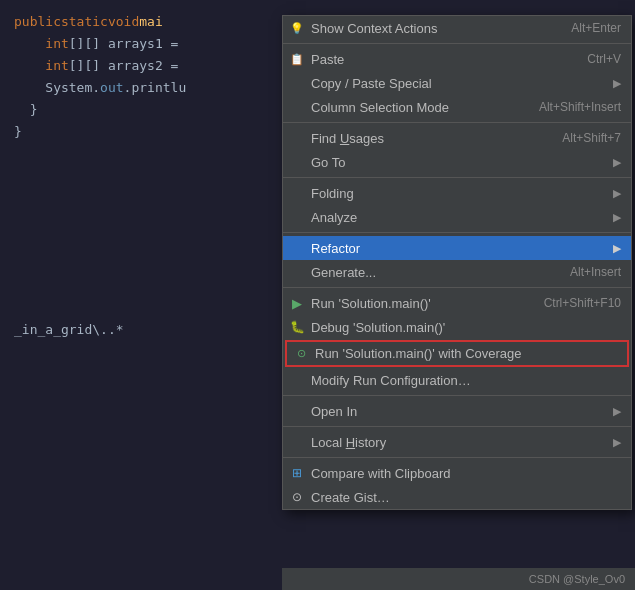  I want to click on menu-label: Copy / Paste Special, so click(372, 84).